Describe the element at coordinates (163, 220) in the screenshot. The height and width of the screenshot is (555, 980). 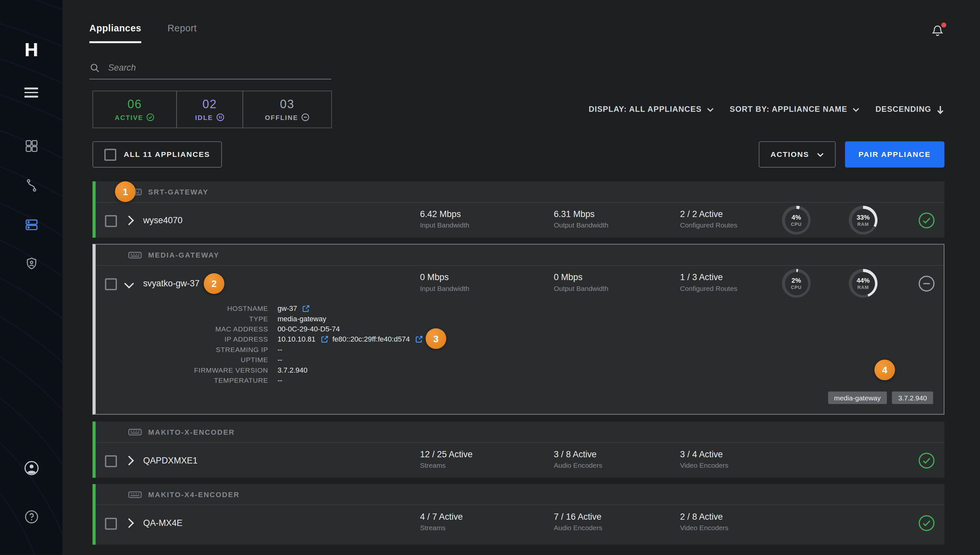
I see `appliance-name: wyse4070` at that location.